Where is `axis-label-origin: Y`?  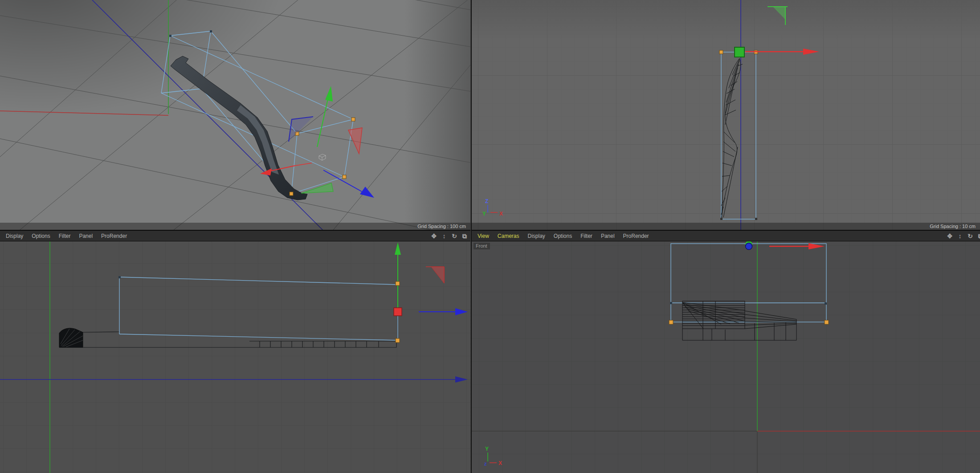 axis-label-origin: Y is located at coordinates (484, 214).